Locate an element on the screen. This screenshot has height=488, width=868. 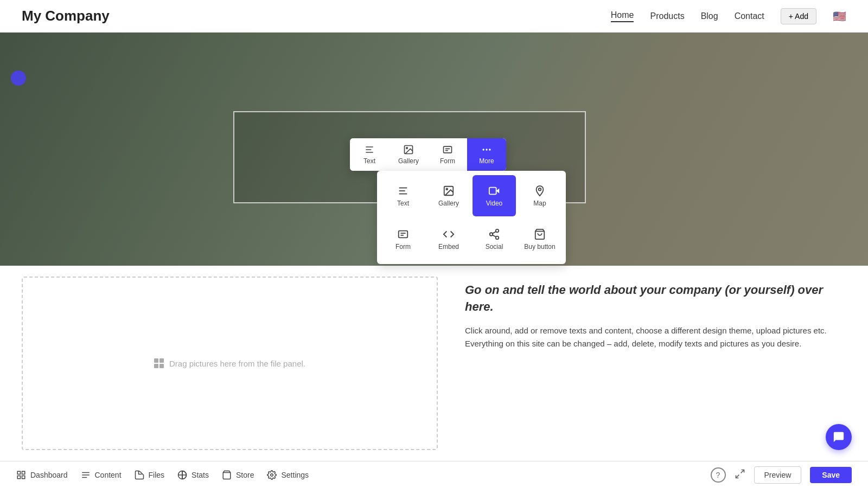
nav-links: Home Products Blog Contact + Add 🇺🇸 is located at coordinates (729, 16).